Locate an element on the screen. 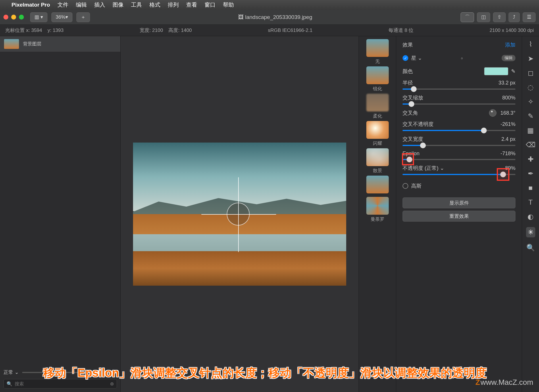  preset-shine: 闪耀 is located at coordinates (378, 134).